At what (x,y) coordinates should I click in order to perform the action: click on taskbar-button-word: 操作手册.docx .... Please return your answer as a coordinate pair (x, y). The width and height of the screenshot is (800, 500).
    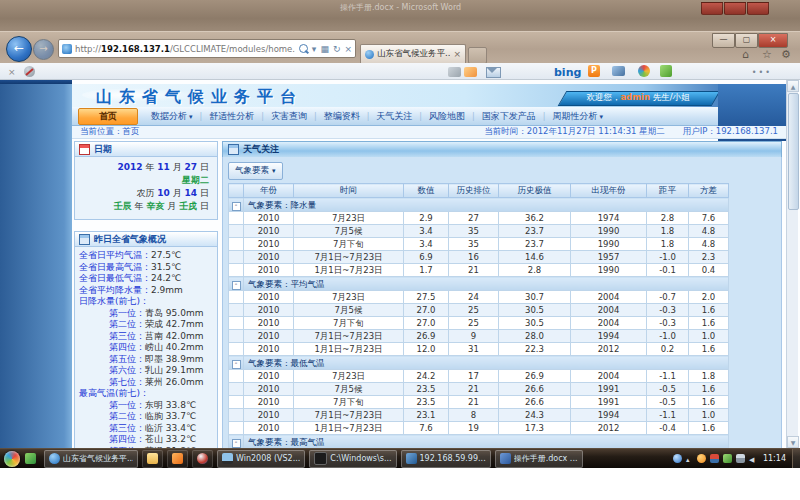
    Looking at the image, I should click on (539, 459).